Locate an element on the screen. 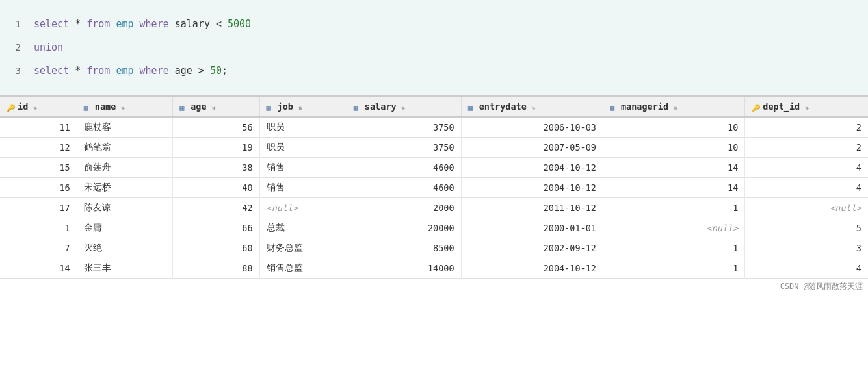 The width and height of the screenshot is (868, 389). cell-salary: 2000 is located at coordinates (404, 208).